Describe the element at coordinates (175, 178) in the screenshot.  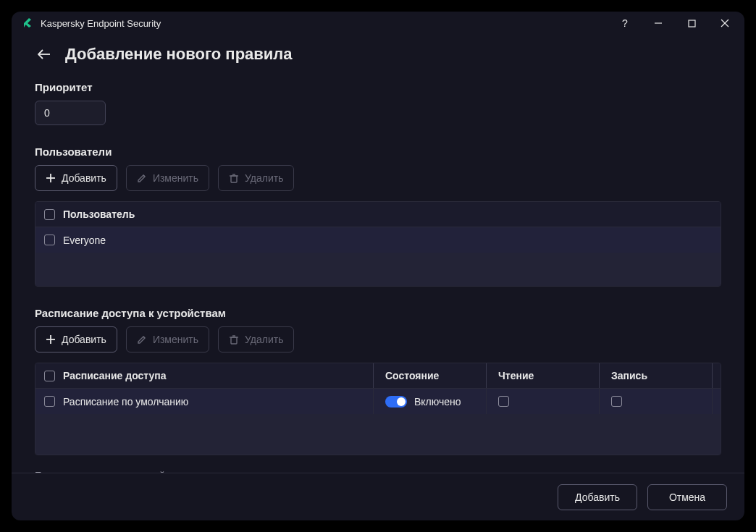
I see `users-edit-label: Изменить` at that location.